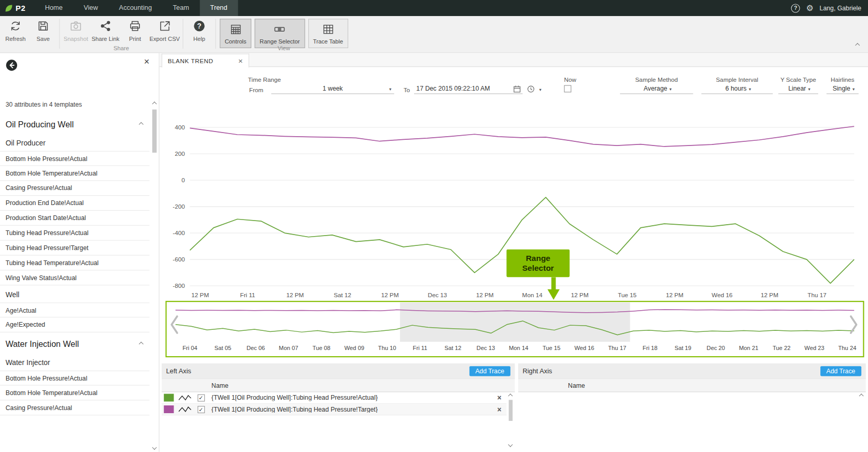 This screenshot has width=868, height=452. Describe the element at coordinates (692, 371) in the screenshot. I see `right-axis-header: Right Axis Add Trace` at that location.